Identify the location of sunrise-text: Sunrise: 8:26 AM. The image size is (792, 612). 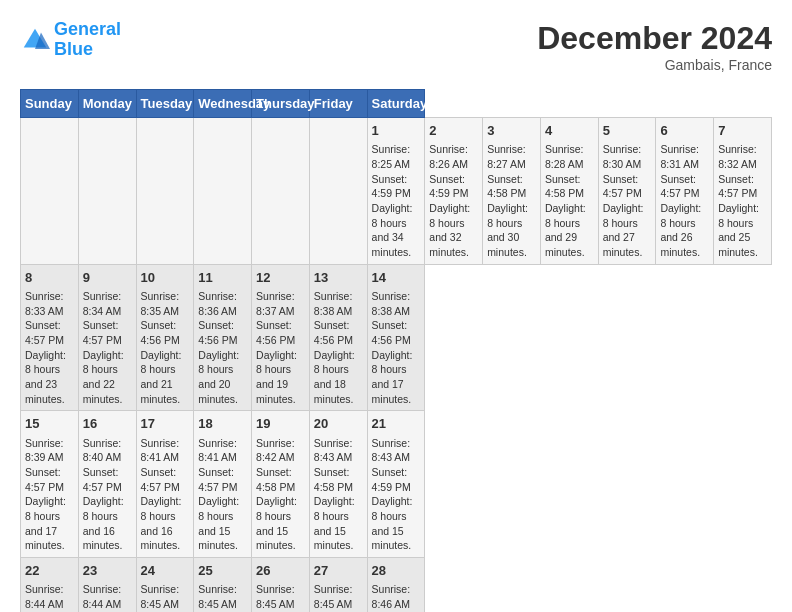
(448, 156).